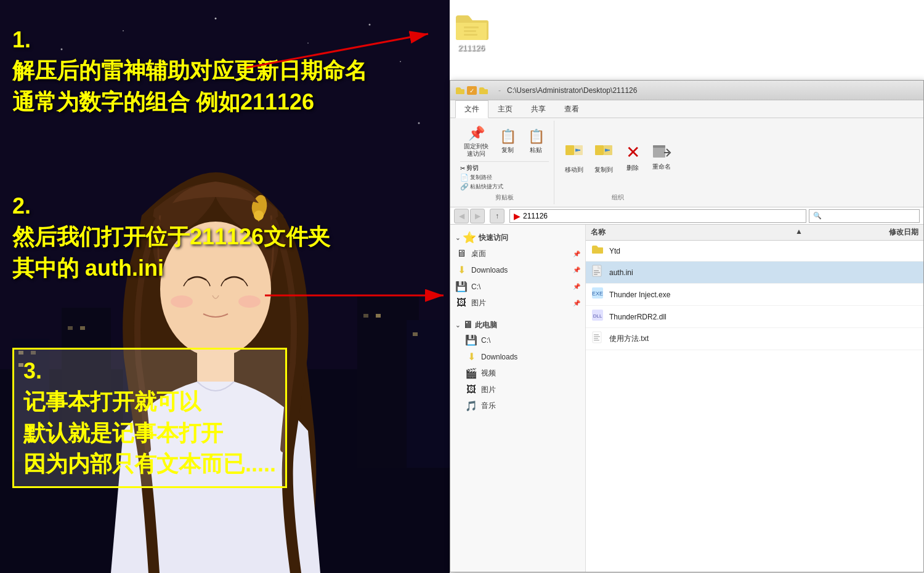  What do you see at coordinates (706, 339) in the screenshot?
I see `file-name-usagemethod: 使用方法.txt` at bounding box center [706, 339].